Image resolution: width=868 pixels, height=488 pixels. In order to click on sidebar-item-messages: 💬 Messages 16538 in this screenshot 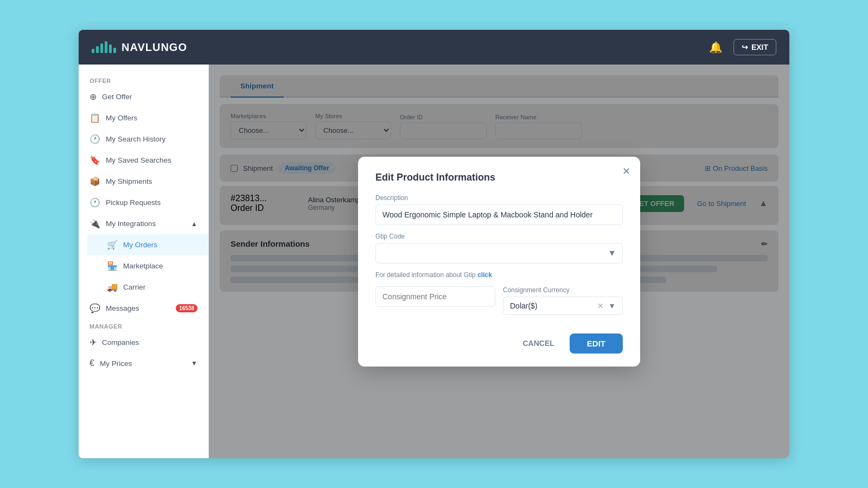, I will do `click(143, 308)`.